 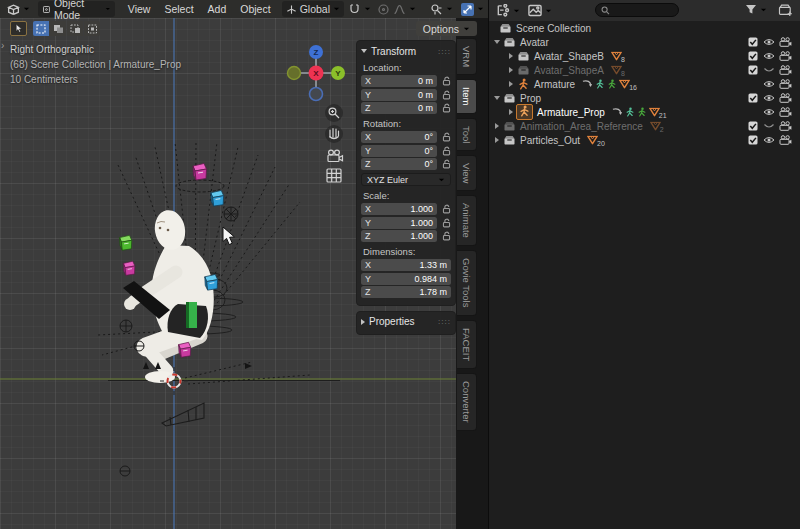 I want to click on rotation-x-field: X0°, so click(x=399, y=137).